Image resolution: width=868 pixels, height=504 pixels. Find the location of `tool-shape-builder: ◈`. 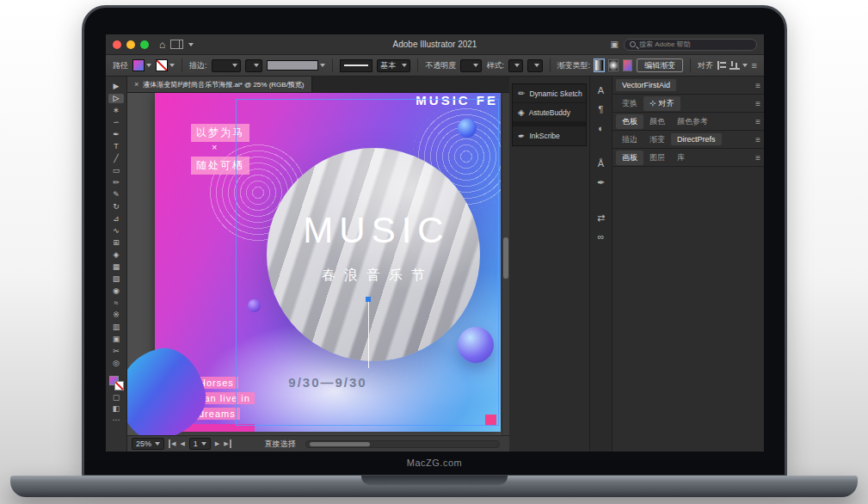

tool-shape-builder: ◈ is located at coordinates (116, 255).